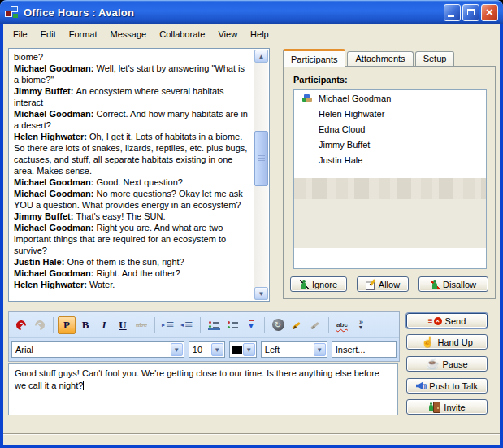 This screenshot has width=503, height=448. What do you see at coordinates (49, 34) in the screenshot?
I see `menu-item: Edit` at bounding box center [49, 34].